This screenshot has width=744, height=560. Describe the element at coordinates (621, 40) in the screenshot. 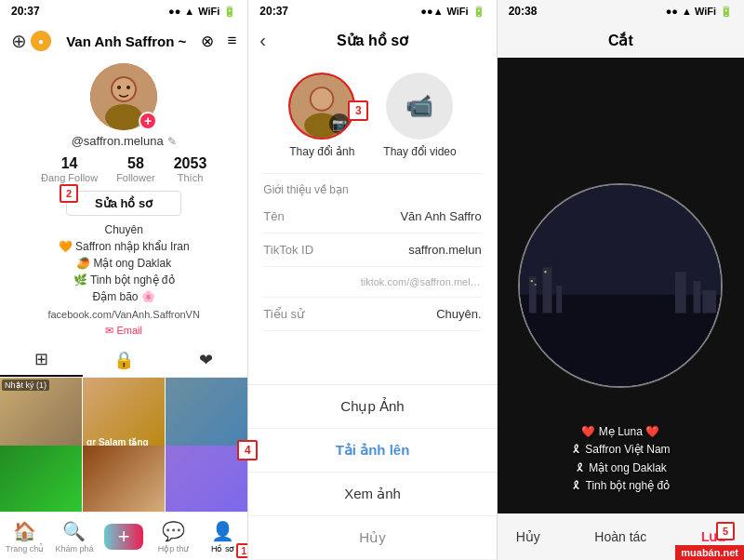

I see `p3-header: Cắt` at that location.